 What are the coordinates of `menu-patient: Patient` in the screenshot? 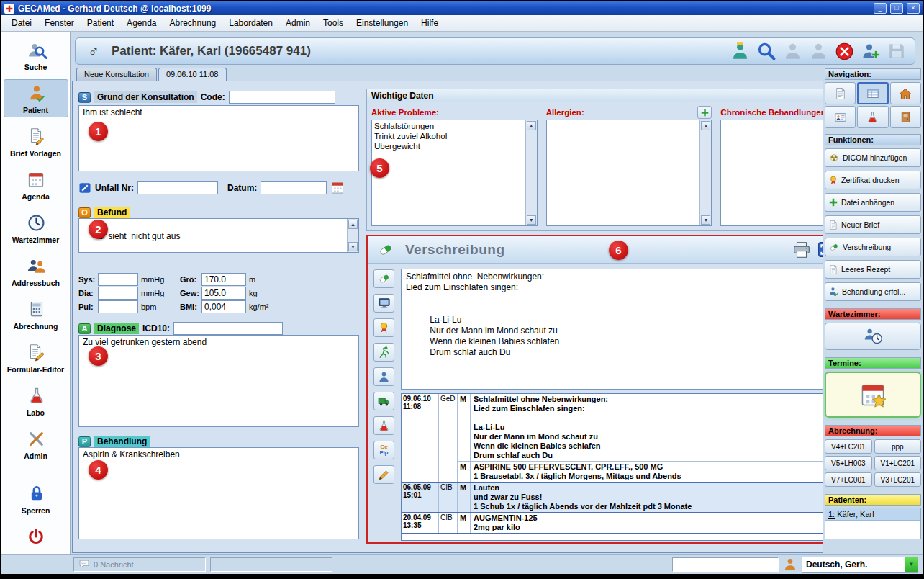 It's located at (101, 23).